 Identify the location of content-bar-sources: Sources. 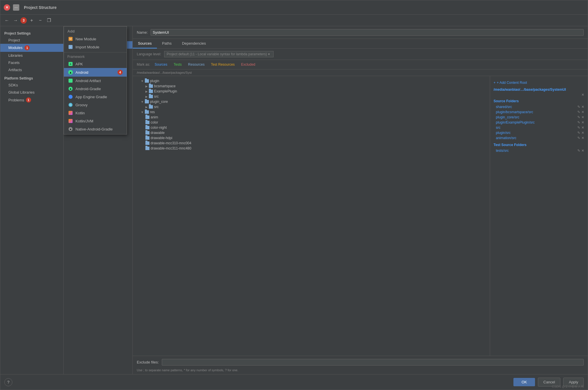
(161, 65).